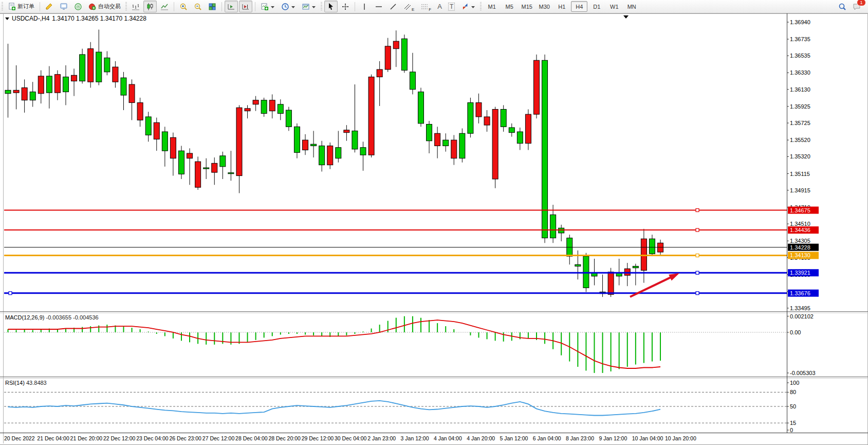 The height and width of the screenshot is (445, 868). I want to click on tab-timeframe-m15: M15, so click(527, 6).